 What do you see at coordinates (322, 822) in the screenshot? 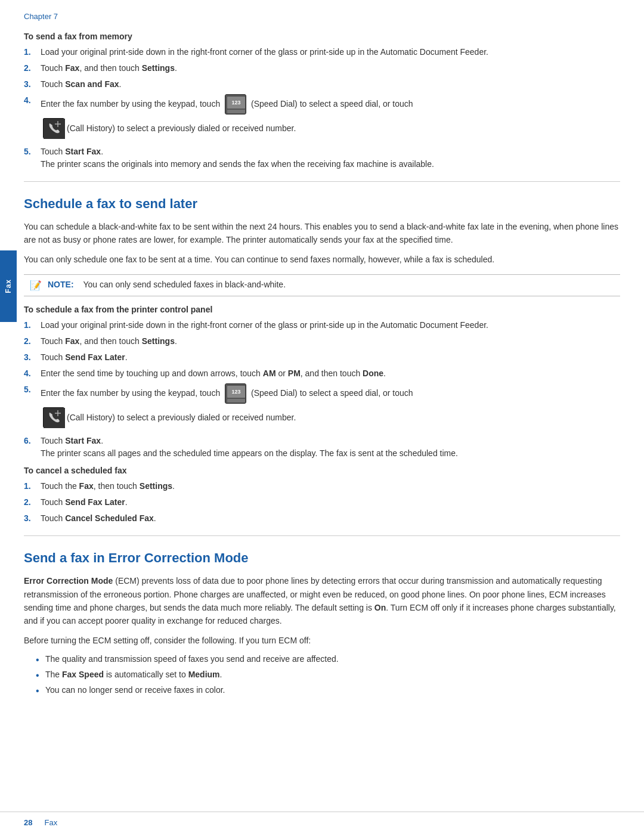
I see `footer: 28 Fax` at bounding box center [322, 822].